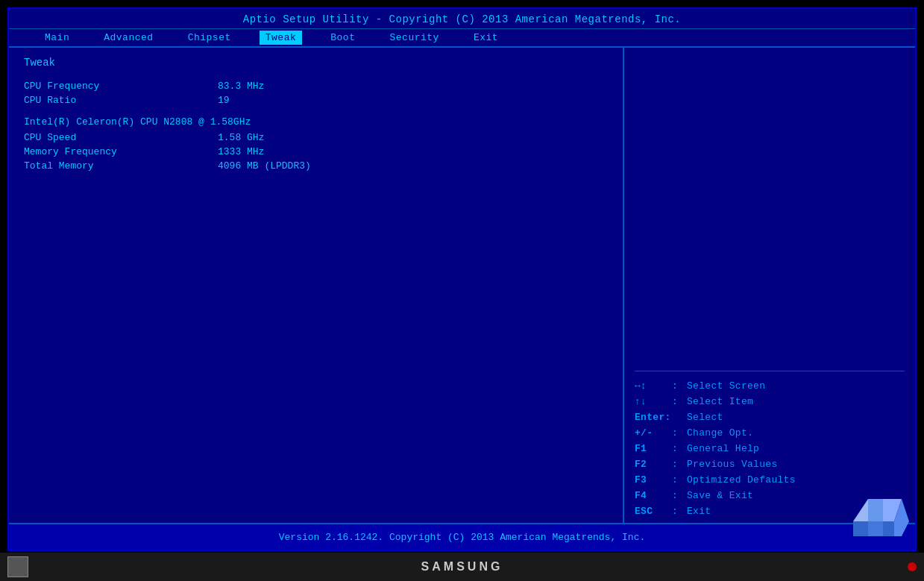 Image resolution: width=924 pixels, height=581 pixels. I want to click on status-text: Version 2.16.1242. Copyright (C) 2013 Am…, so click(462, 537).